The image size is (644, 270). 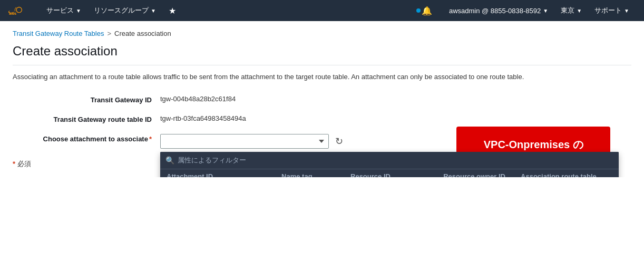 What do you see at coordinates (86, 99) in the screenshot?
I see `gateway-id-label: Transit Gateway ID` at bounding box center [86, 99].